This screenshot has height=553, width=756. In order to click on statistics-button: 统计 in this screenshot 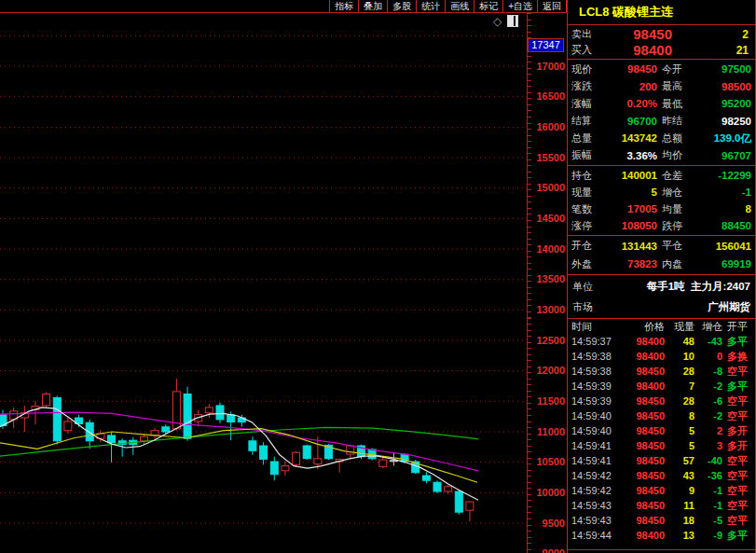, I will do `click(431, 6)`.